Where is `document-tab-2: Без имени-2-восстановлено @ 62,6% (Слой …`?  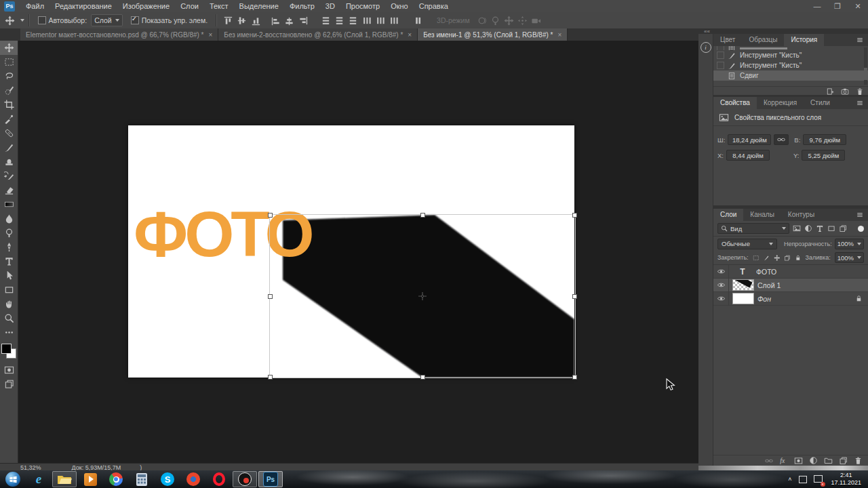
document-tab-2: Без имени-2-восстановлено @ 62,6% (Слой … is located at coordinates (318, 35).